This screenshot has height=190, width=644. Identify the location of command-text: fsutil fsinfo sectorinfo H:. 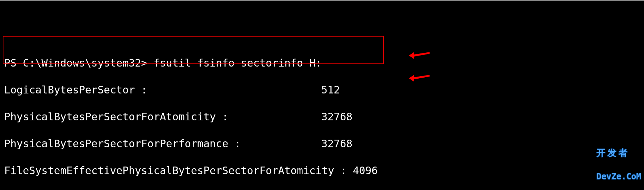
(238, 63).